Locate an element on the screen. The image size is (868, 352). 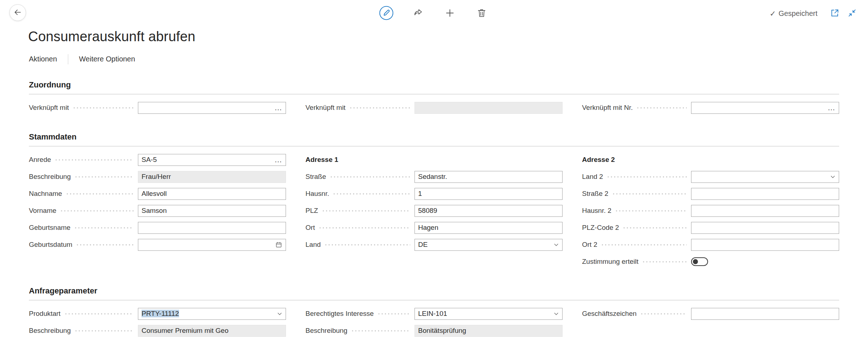
strasse-input is located at coordinates (489, 177).